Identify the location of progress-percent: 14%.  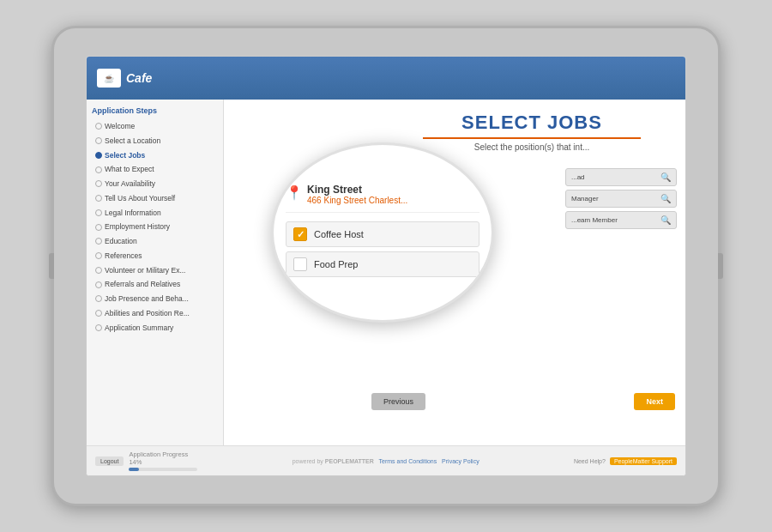
(163, 462).